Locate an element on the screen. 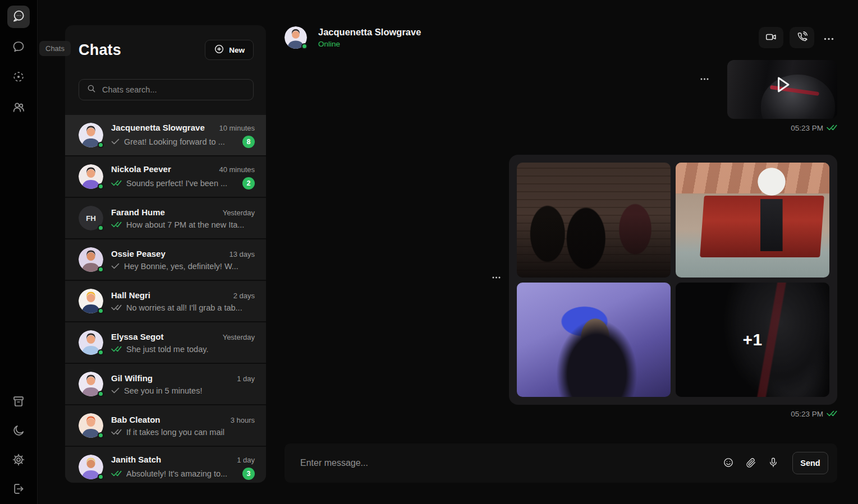 The image size is (858, 504). emoji-icon is located at coordinates (728, 463).